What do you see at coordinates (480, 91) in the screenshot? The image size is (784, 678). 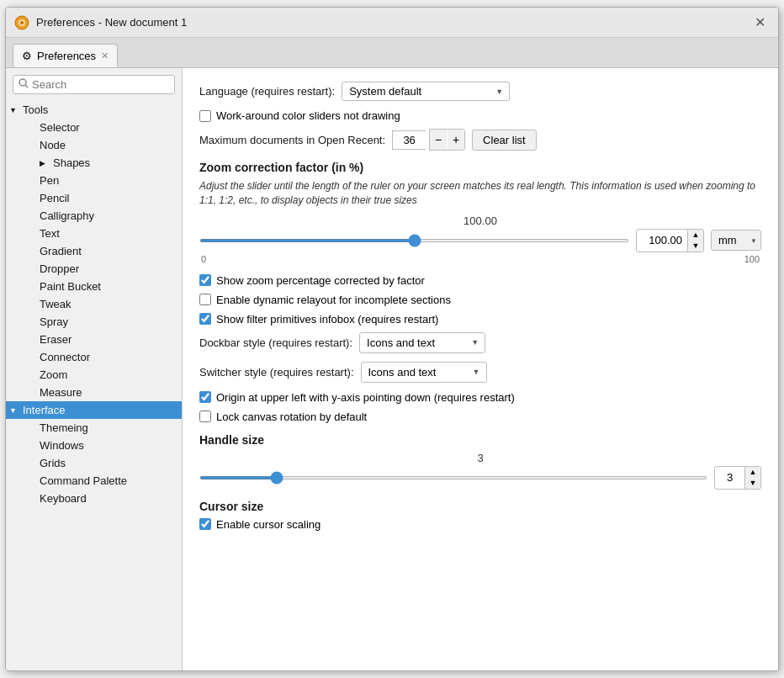 I see `language-row: Language (requires restart): System defa…` at bounding box center [480, 91].